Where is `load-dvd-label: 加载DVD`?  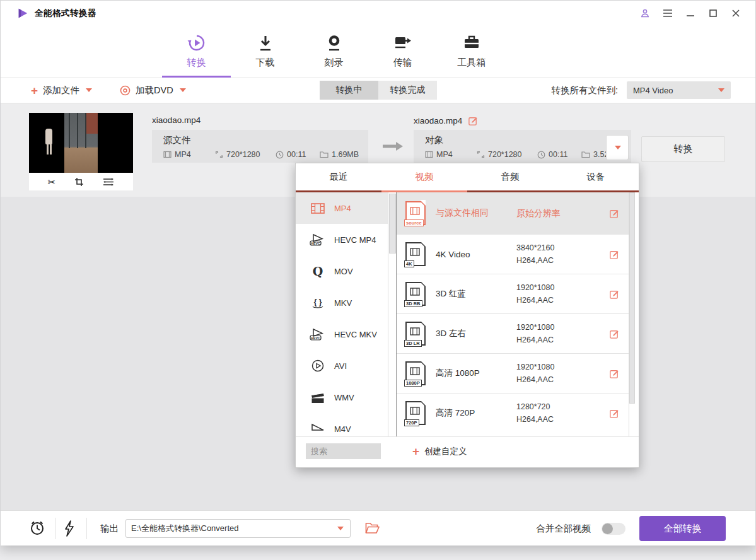
load-dvd-label: 加载DVD is located at coordinates (154, 91).